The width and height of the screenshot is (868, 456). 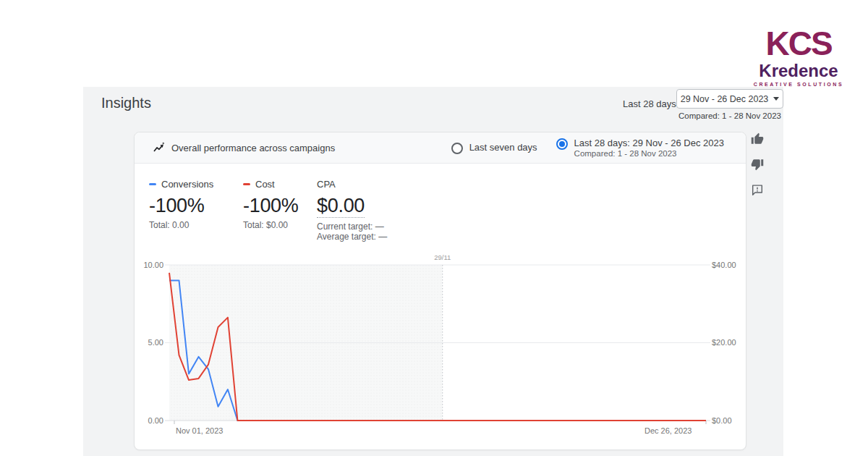 What do you see at coordinates (722, 421) in the screenshot?
I see `y-right-tick-0: $0.00` at bounding box center [722, 421].